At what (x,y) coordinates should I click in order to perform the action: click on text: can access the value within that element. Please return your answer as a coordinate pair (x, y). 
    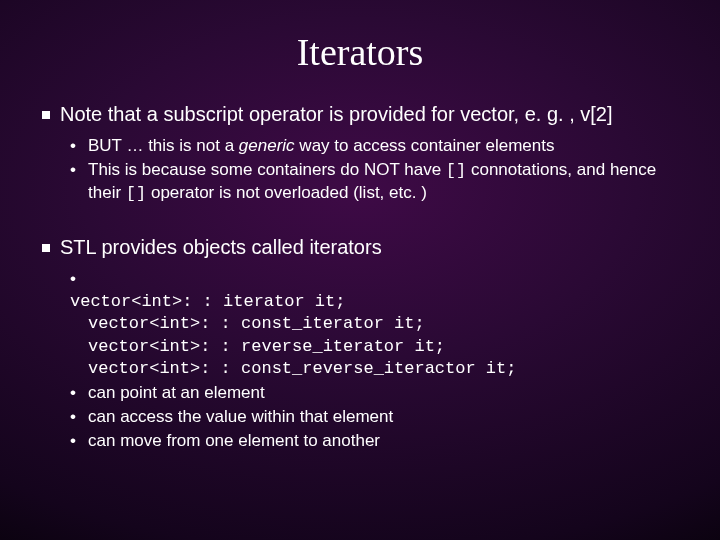
    Looking at the image, I should click on (240, 416).